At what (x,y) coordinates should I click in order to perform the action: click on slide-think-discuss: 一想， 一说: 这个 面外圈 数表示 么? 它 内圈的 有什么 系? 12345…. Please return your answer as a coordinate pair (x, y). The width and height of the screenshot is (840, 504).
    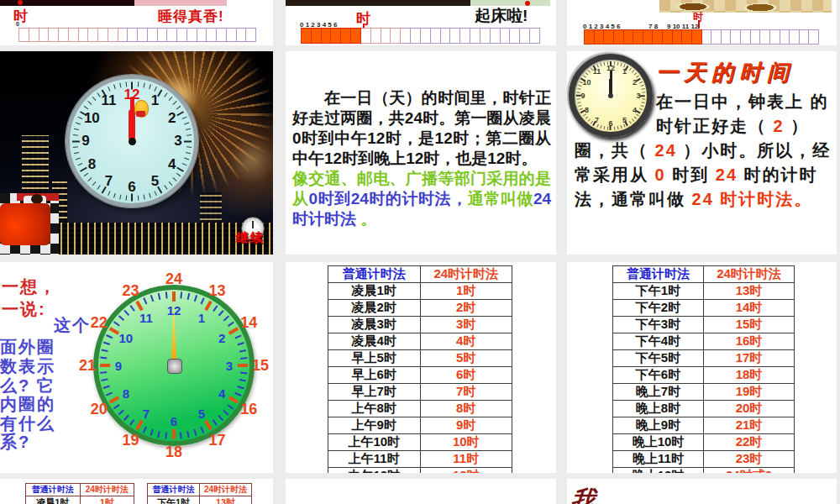
    Looking at the image, I should click on (136, 368).